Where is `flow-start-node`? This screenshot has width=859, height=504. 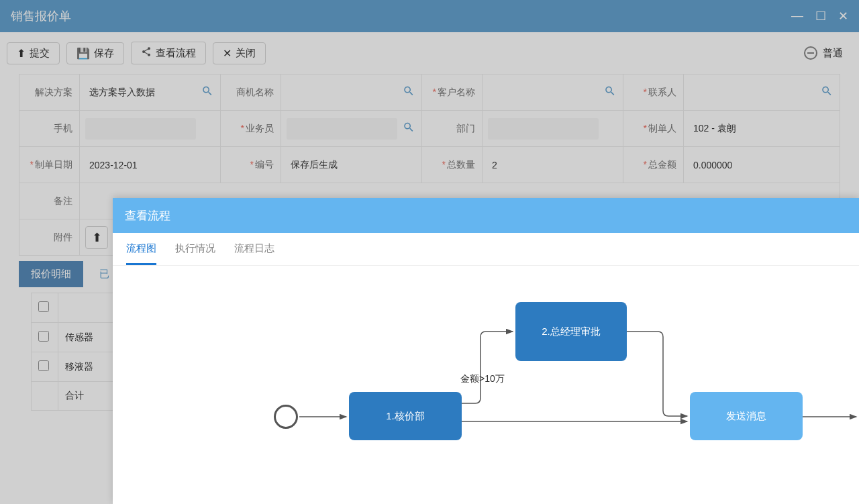
flow-start-node is located at coordinates (286, 417).